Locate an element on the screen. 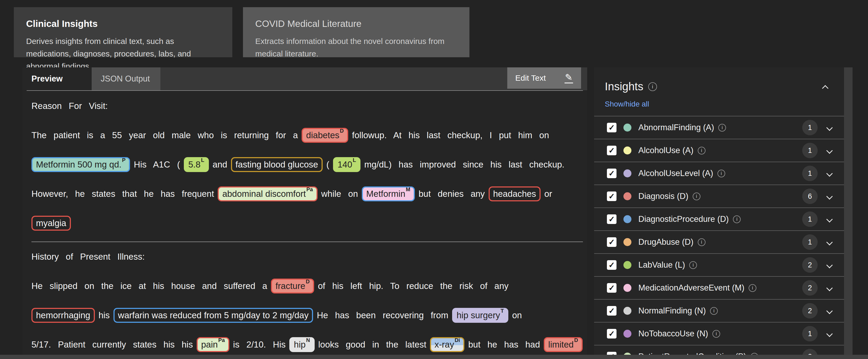  demo-card-clinical-insights: Clinical Insights Derives insights from … is located at coordinates (123, 32).